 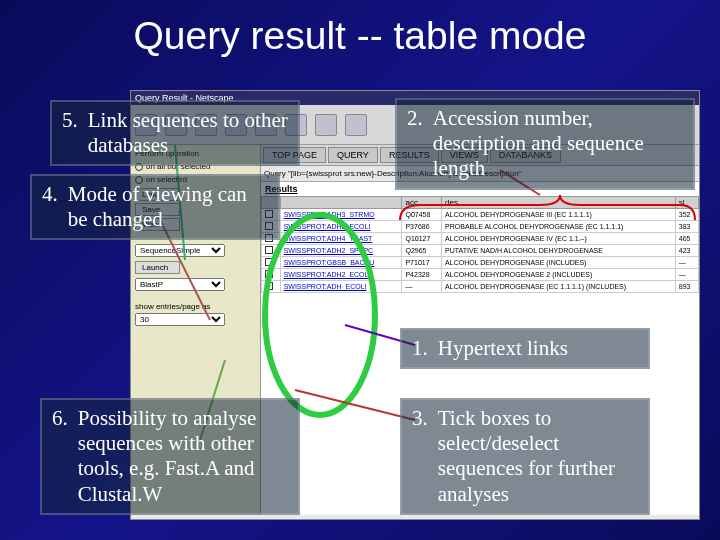 What do you see at coordinates (422, 227) in the screenshot?
I see `row-acc: P37686` at bounding box center [422, 227].